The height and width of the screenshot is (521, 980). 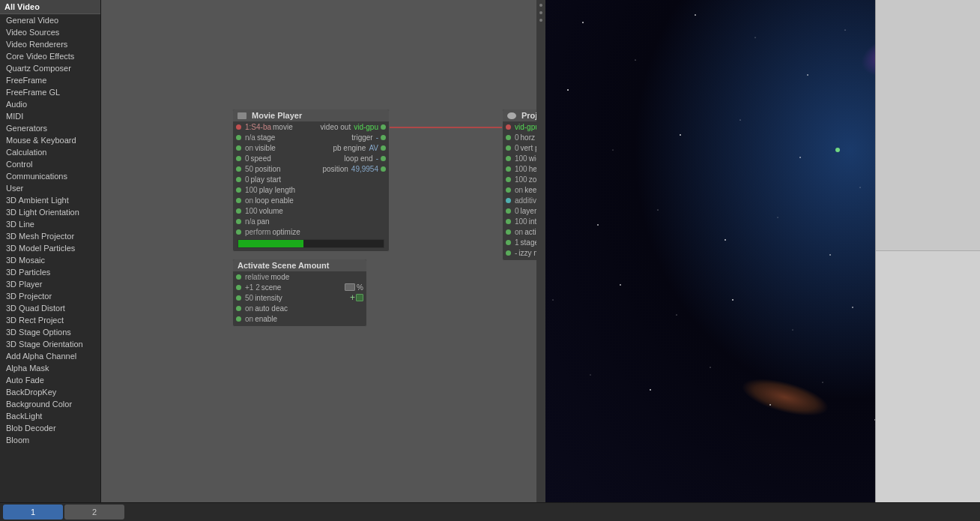 What do you see at coordinates (50, 68) in the screenshot?
I see `sidebar-item-4: Quartz Composer` at bounding box center [50, 68].